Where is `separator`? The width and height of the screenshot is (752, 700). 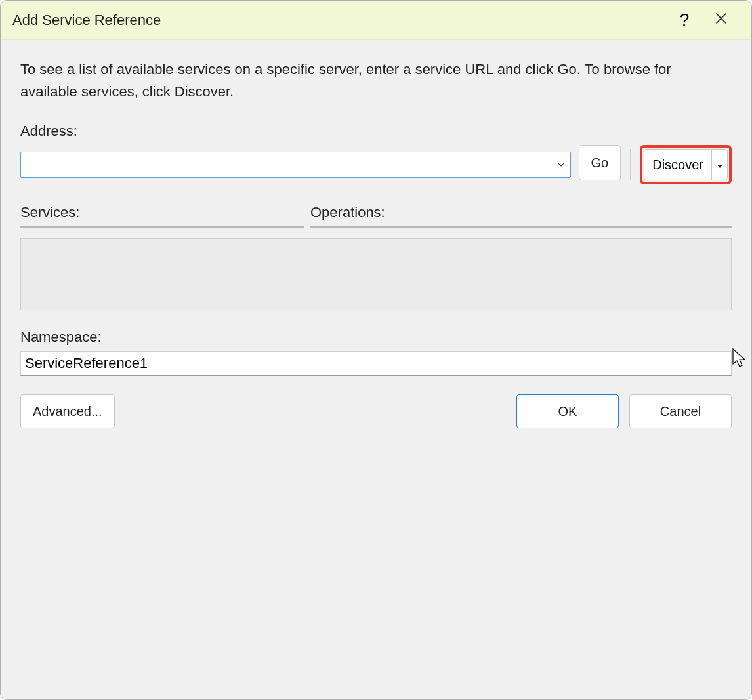 separator is located at coordinates (630, 165).